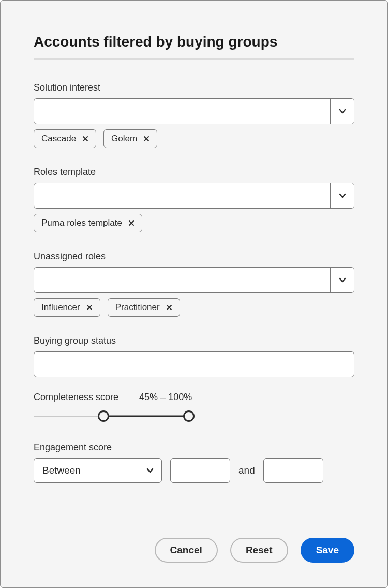 The height and width of the screenshot is (588, 388). Describe the element at coordinates (294, 471) in the screenshot. I see `engagement-to-input` at that location.